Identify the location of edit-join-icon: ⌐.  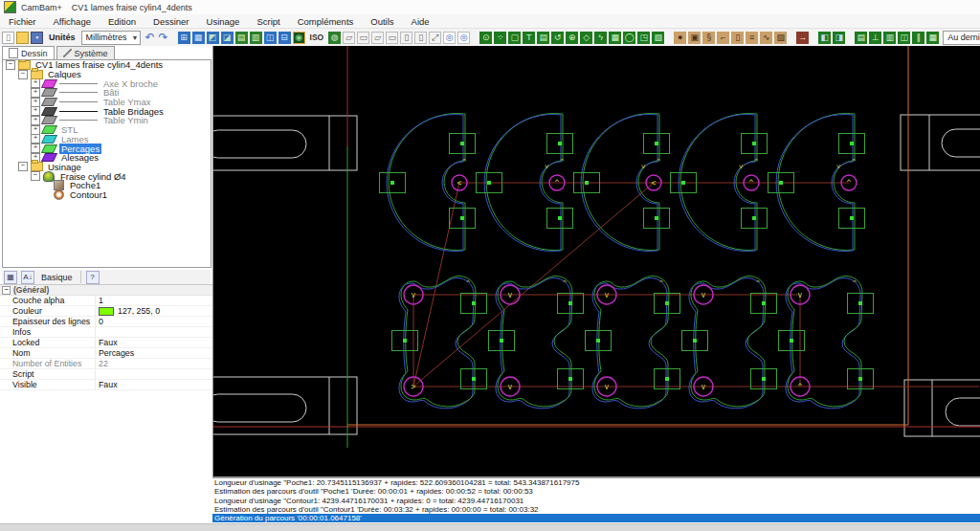
(724, 38).